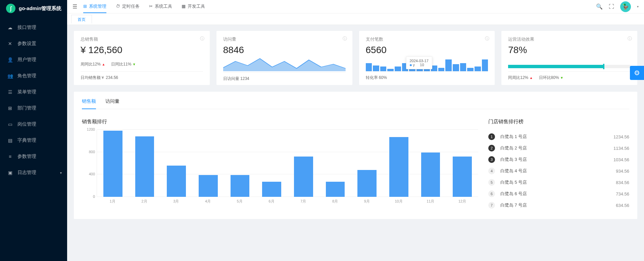  What do you see at coordinates (34, 92) in the screenshot?
I see `sidebar-item-4: ☰菜单管理` at bounding box center [34, 92].